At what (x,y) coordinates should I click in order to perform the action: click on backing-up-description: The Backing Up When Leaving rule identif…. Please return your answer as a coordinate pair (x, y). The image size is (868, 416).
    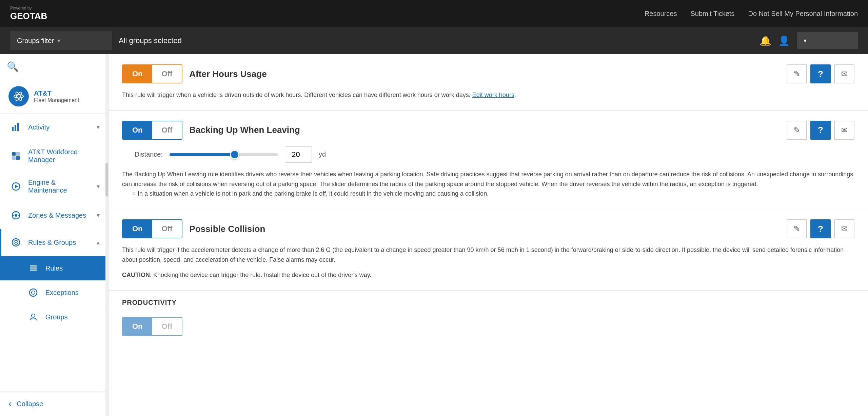
    Looking at the image, I should click on (488, 184).